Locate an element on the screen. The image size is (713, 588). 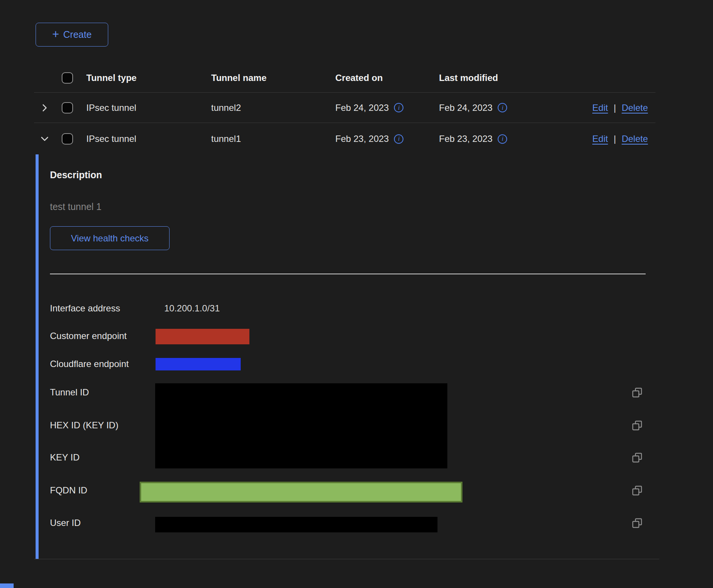
cloudflare-endpoint-label: Cloudflare endpoint is located at coordinates (89, 364).